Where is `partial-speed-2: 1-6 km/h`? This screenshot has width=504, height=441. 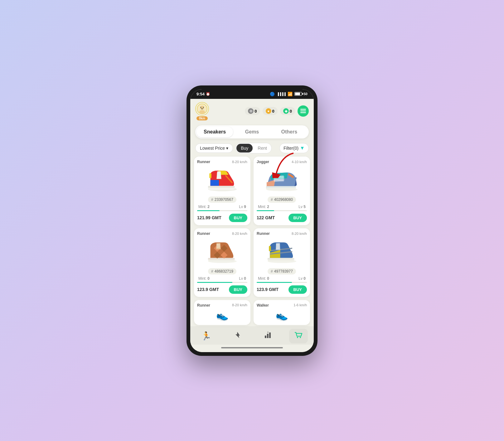
partial-speed-2: 1-6 km/h is located at coordinates (300, 305).